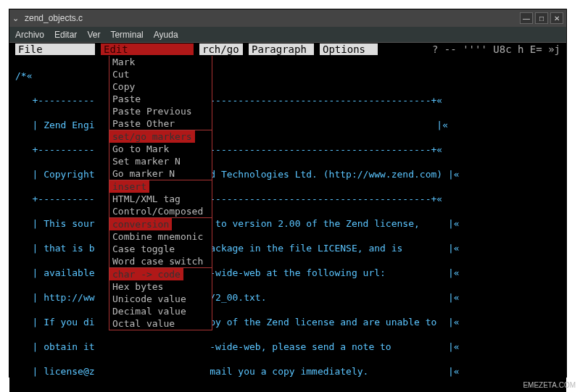 The height and width of the screenshot is (392, 580). I want to click on src-line: | obtain it, so click(58, 346).